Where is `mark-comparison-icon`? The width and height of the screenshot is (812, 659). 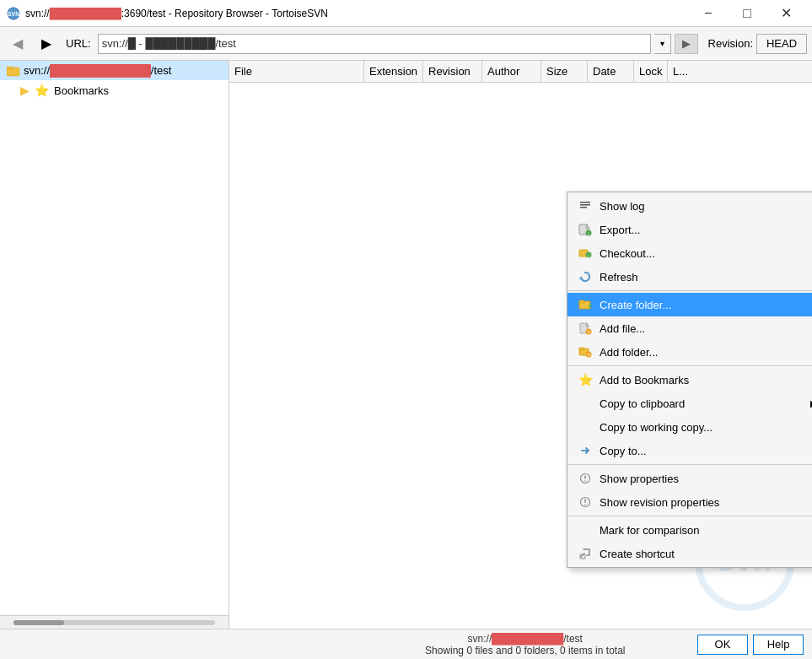 mark-comparison-icon is located at coordinates (585, 530).